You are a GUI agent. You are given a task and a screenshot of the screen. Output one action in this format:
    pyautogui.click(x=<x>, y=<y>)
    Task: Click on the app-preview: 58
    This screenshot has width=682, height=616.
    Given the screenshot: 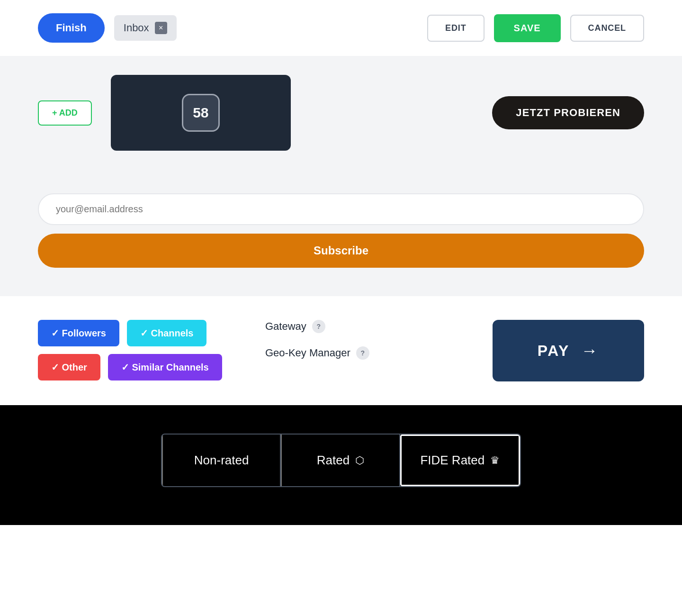 What is the action you would take?
    pyautogui.click(x=201, y=113)
    